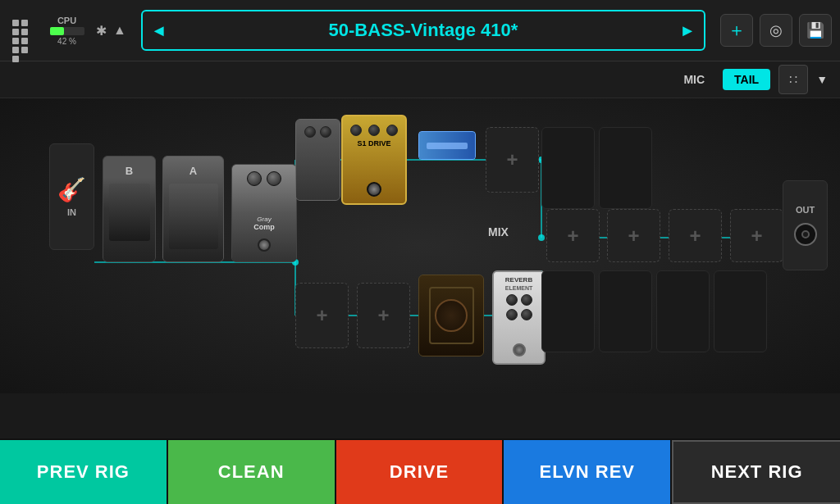 This screenshot has width=840, height=504. Describe the element at coordinates (633, 236) in the screenshot. I see `mix-add-icon-2: +` at that location.